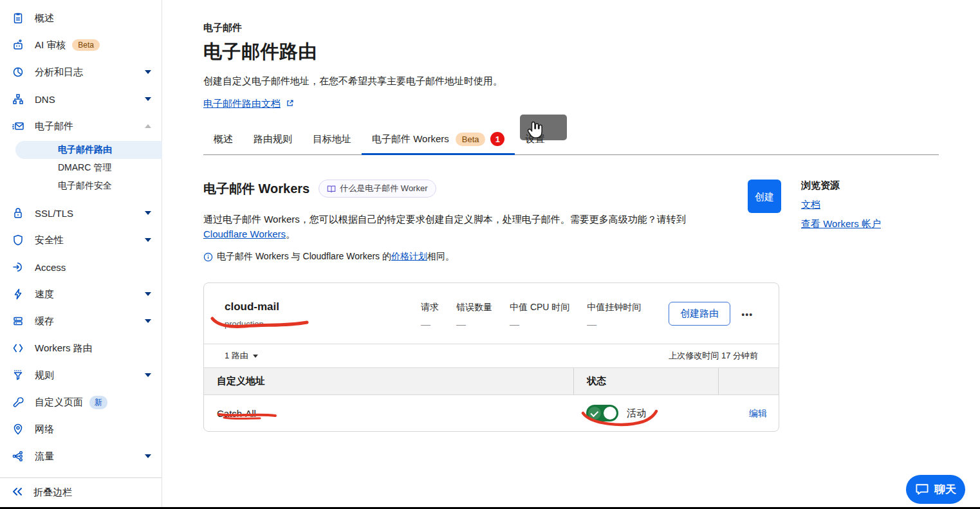 The image size is (980, 509). I want to click on section-title: 电子邮件 Workers, so click(256, 189).